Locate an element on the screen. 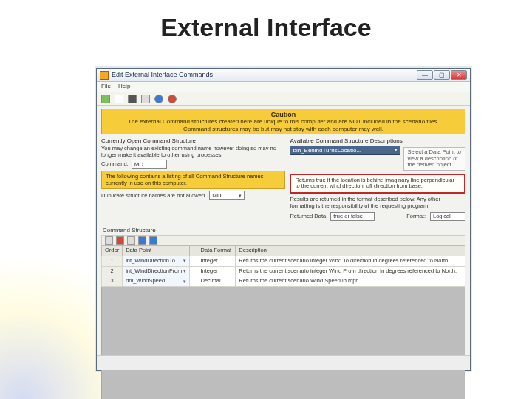 Image resolution: width=532 pixels, height=399 pixels. format-label: Format: is located at coordinates (416, 217).